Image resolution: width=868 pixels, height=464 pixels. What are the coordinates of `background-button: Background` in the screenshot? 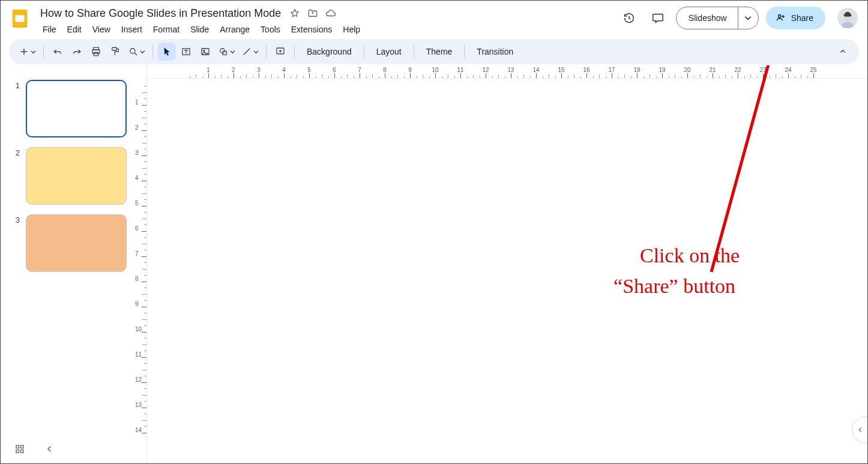 It's located at (329, 52).